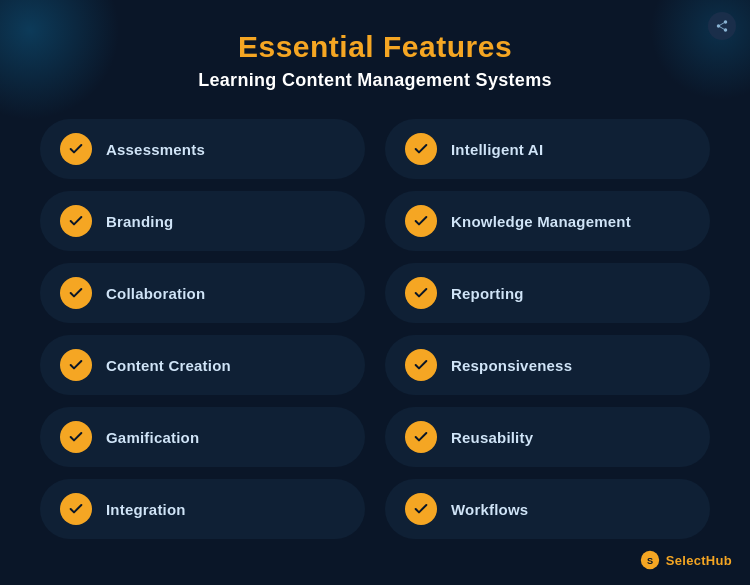 The image size is (750, 585). I want to click on feature-label-assessments: Assessments, so click(156, 150).